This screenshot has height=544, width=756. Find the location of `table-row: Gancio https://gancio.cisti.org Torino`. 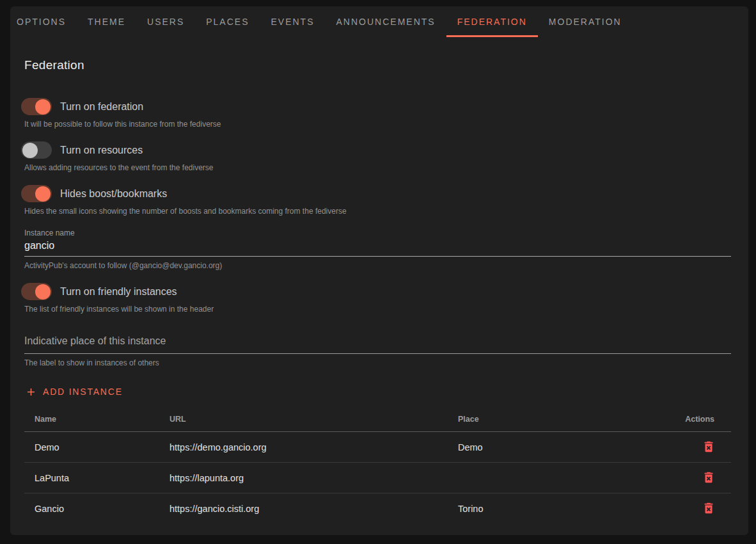

table-row: Gancio https://gancio.cisti.org Torino is located at coordinates (377, 509).